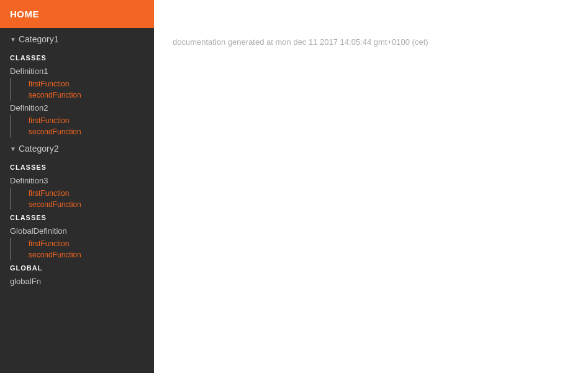 Image resolution: width=588 pixels, height=373 pixels. What do you see at coordinates (13, 40) in the screenshot?
I see `category1-arrow: ▼` at bounding box center [13, 40].